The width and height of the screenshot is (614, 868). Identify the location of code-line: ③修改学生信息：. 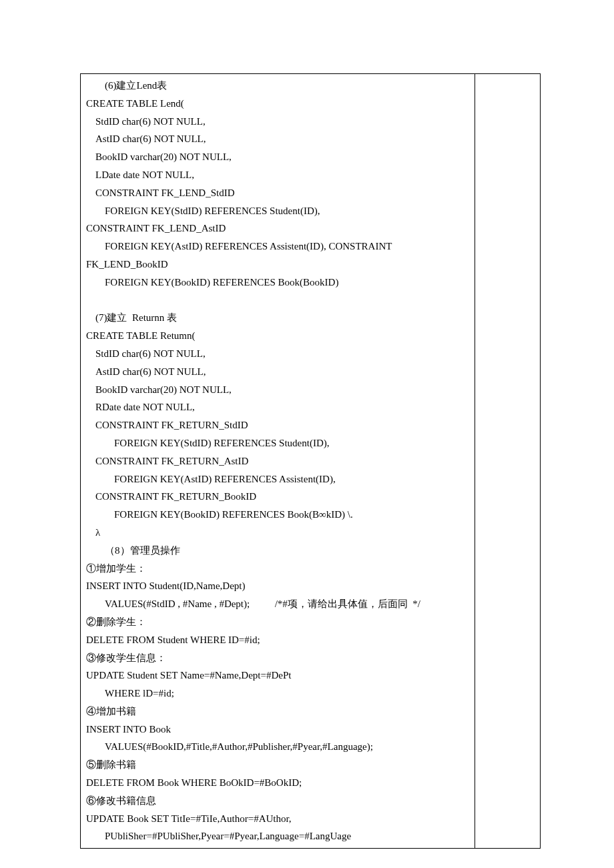
(278, 658).